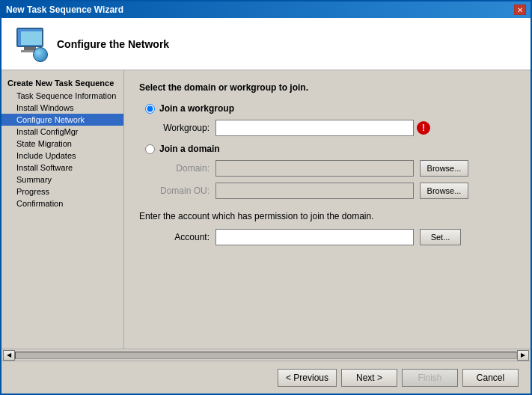 This screenshot has width=532, height=395. Describe the element at coordinates (328, 88) in the screenshot. I see `section-title: Select the domain or workgroup to join.` at that location.